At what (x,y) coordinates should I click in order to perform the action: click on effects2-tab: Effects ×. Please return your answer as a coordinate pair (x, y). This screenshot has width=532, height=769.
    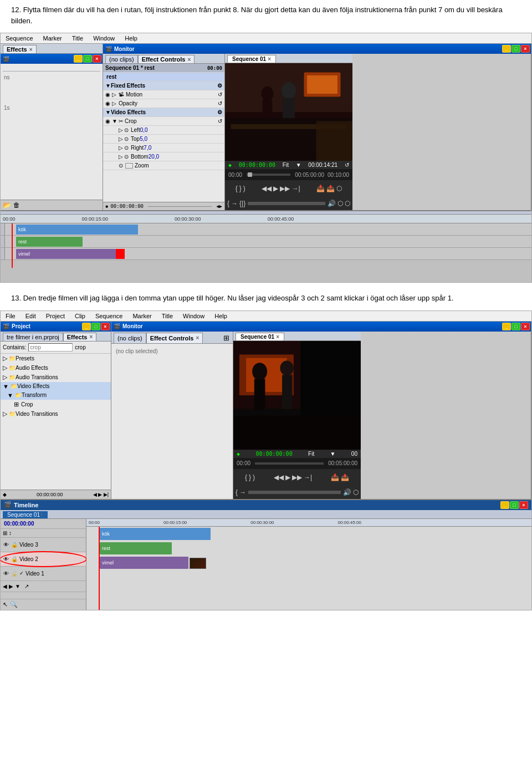
    Looking at the image, I should click on (80, 337).